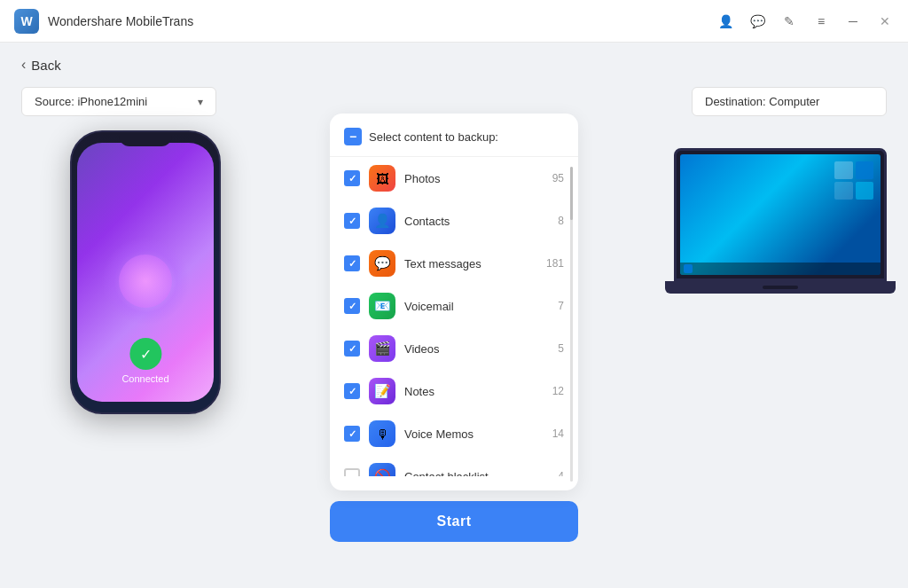  Describe the element at coordinates (145, 379) in the screenshot. I see `connected-label: Connected` at that location.